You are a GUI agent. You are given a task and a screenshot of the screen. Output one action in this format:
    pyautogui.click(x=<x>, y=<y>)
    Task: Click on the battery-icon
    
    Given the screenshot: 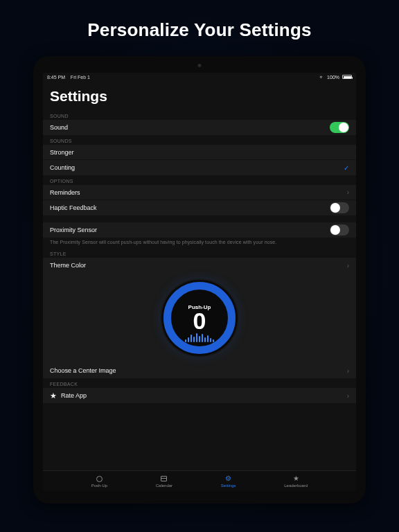 What is the action you would take?
    pyautogui.click(x=347, y=77)
    